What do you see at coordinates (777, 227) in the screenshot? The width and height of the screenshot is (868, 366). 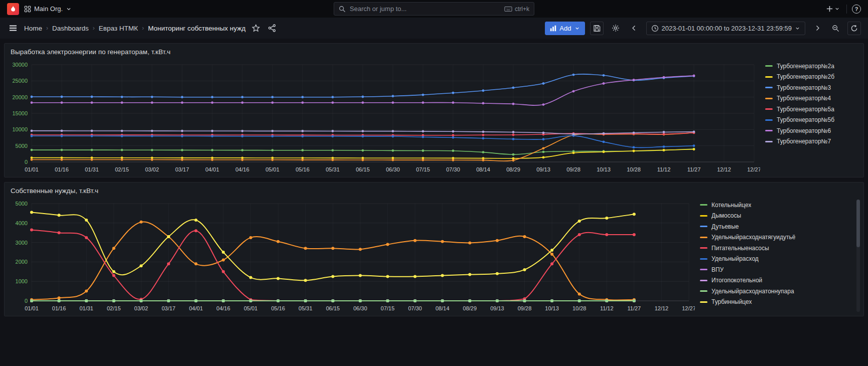 I see `legend-item: Дутьевые` at bounding box center [777, 227].